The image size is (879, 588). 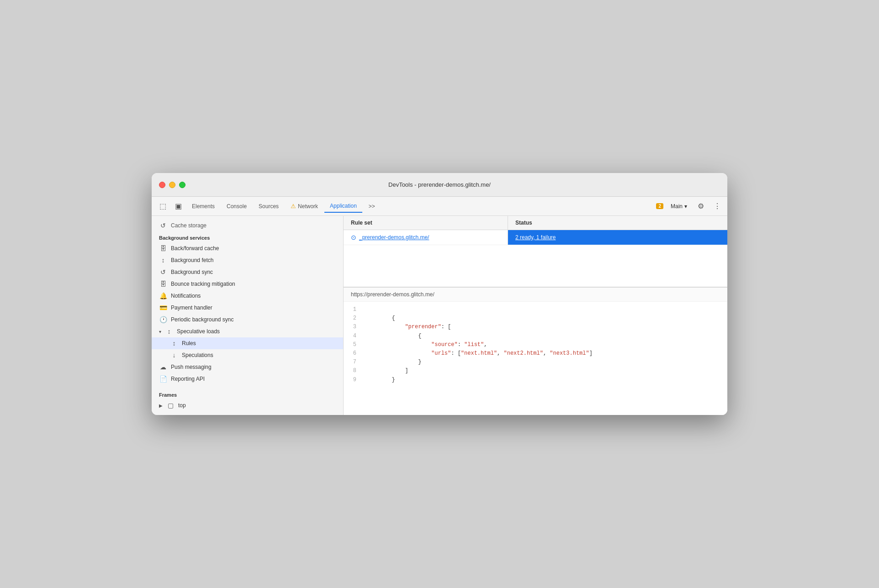 What do you see at coordinates (690, 206) in the screenshot?
I see `tabbar-right: 2 Main ▾ ⚙ ⋮` at bounding box center [690, 206].